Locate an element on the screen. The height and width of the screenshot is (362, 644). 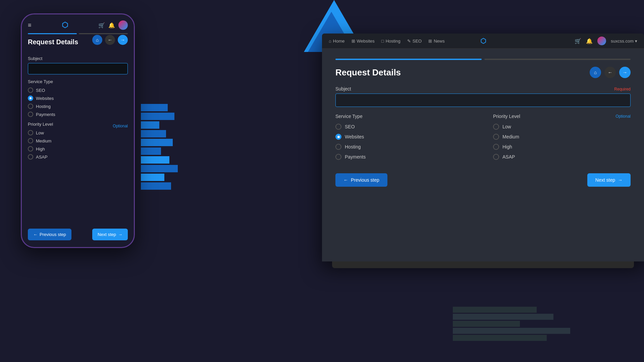
laptop-service-hosting: Hosting is located at coordinates (404, 147).